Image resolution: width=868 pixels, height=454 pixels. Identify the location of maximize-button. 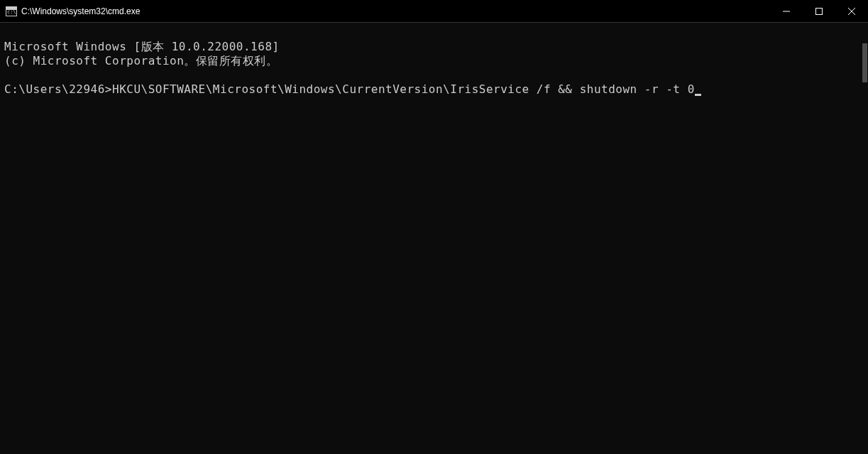
(819, 11).